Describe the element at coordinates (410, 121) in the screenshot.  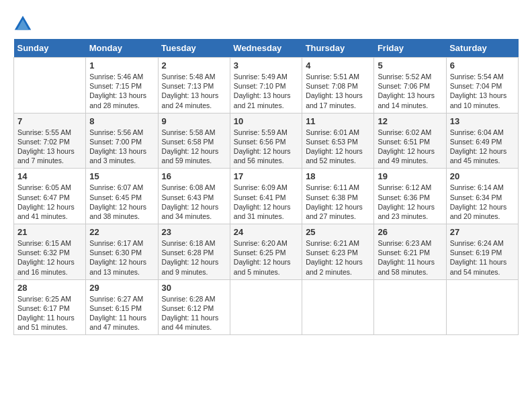
I see `day-number: 12` at that location.